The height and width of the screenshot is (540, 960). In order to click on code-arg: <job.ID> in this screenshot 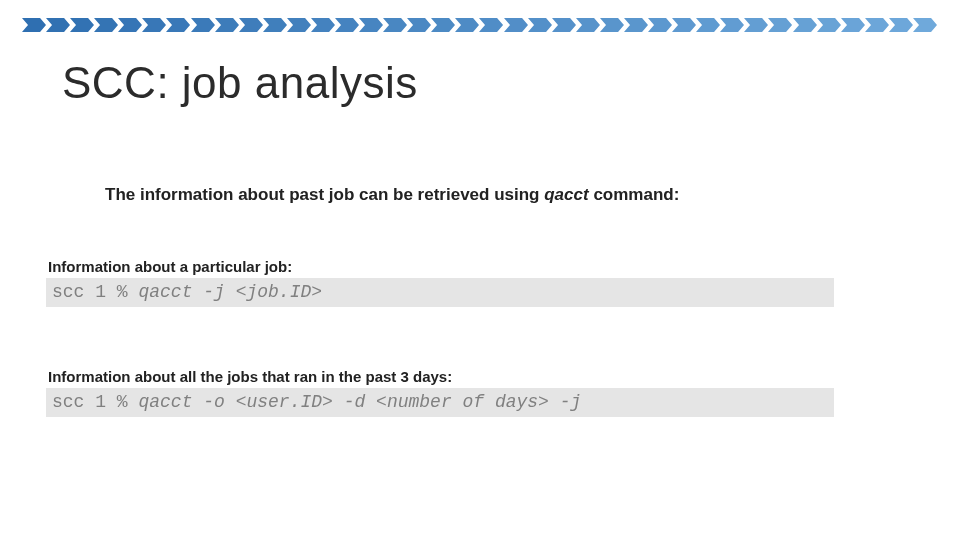, I will do `click(279, 292)`.